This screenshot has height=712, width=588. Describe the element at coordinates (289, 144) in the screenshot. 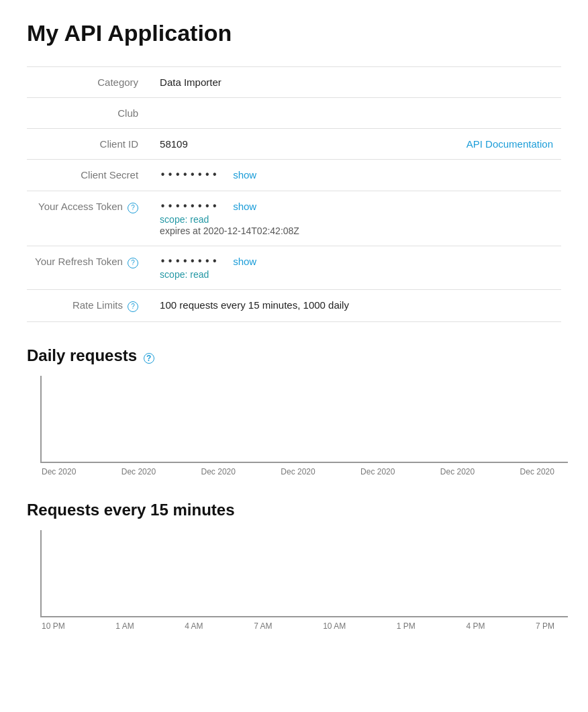

I see `client-id-value: 58109` at that location.